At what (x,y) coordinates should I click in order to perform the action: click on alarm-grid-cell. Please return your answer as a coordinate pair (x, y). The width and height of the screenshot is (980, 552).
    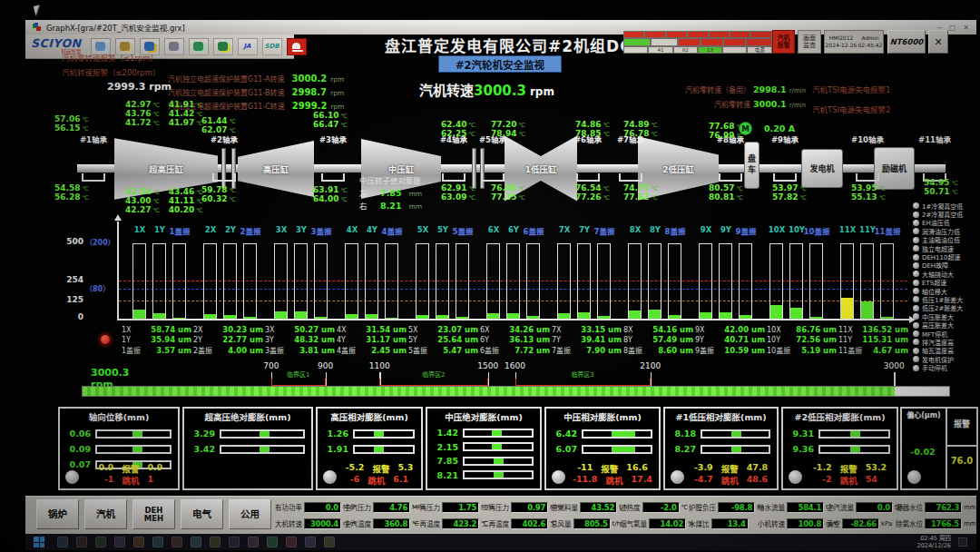
    Looking at the image, I should click on (760, 34).